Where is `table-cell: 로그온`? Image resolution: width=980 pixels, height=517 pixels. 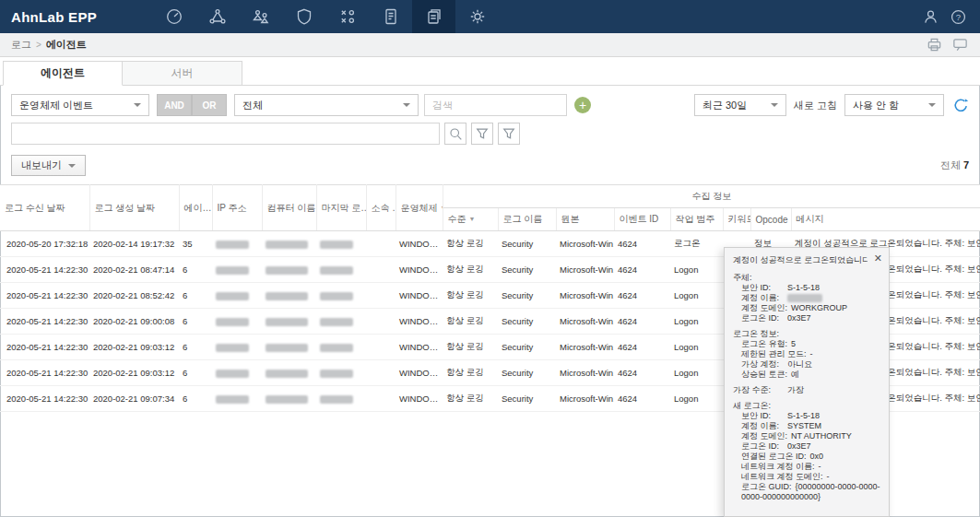 table-cell: 로그온 is located at coordinates (697, 244).